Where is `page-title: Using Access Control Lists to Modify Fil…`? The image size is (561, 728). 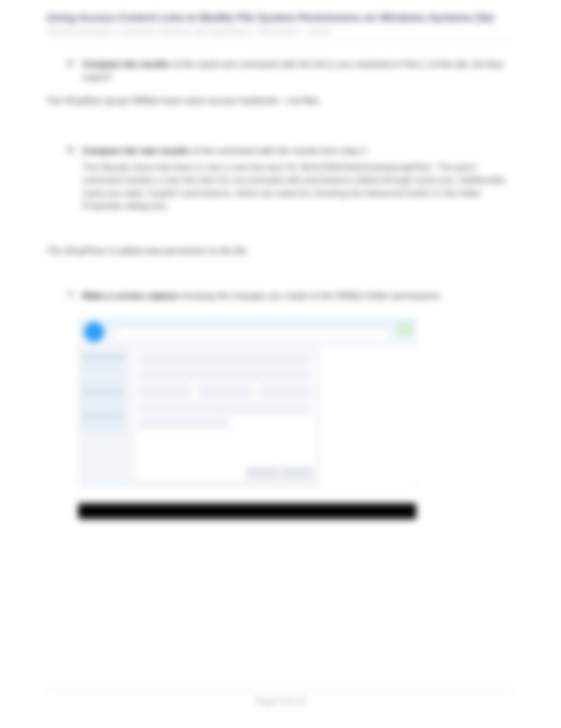
page-title: Using Access Control Lists to Modify Fil… is located at coordinates (280, 17).